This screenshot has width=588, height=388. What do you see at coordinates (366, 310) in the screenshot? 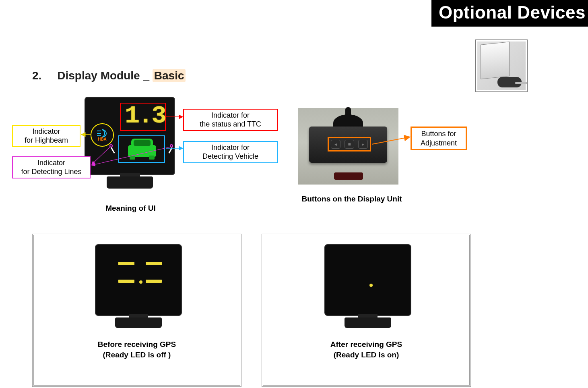
I see `panel-after-gps: After receiving GPS (Ready LED is on)` at bounding box center [366, 310].